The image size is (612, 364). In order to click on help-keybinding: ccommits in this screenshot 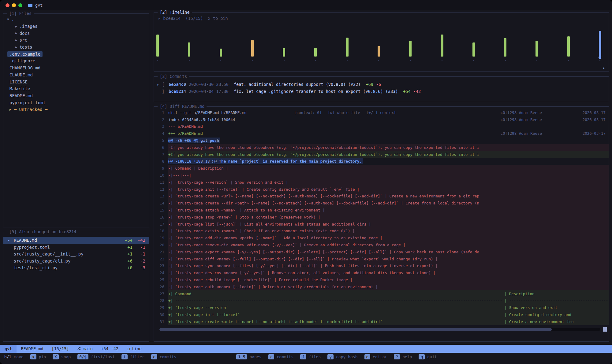, I will do `click(164, 357)`.